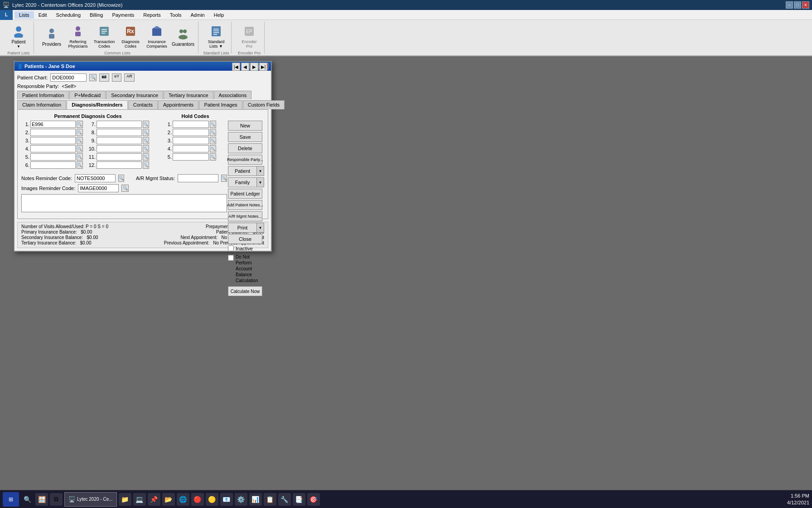  What do you see at coordinates (285, 499) in the screenshot?
I see `taskbar-icon-12: 🔧` at bounding box center [285, 499].